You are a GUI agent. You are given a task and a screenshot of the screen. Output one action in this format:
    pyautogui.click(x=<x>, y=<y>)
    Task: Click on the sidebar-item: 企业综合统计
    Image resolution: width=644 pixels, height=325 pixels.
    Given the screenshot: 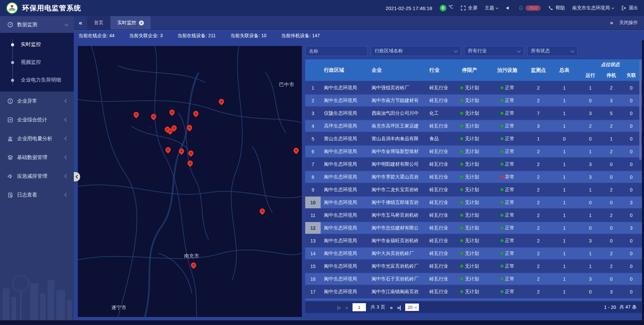 What is the action you would take?
    pyautogui.click(x=37, y=120)
    